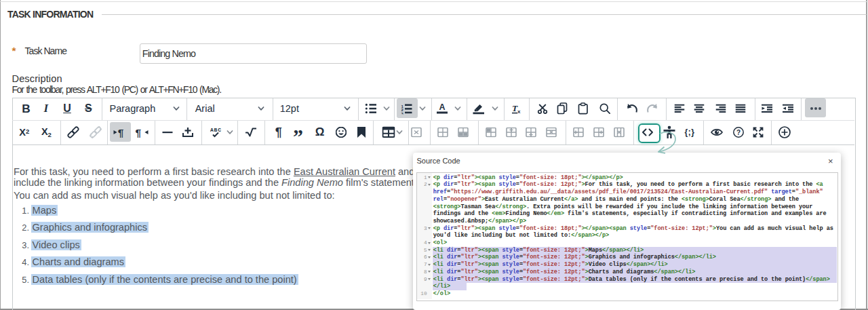  Describe the element at coordinates (402, 113) in the screenshot. I see `svg-text: 3` at that location.